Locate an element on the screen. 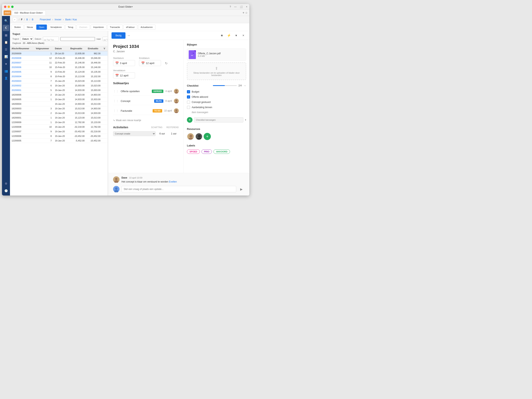 The height and width of the screenshot is (399, 532). label-badge: PRIO is located at coordinates (207, 152).